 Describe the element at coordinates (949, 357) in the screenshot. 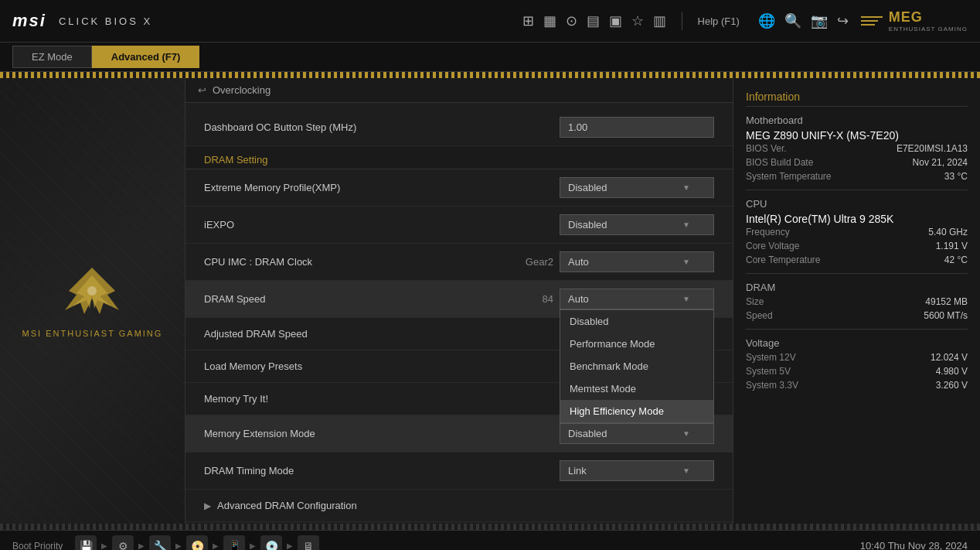

I see `v12-value: 12.024 V` at that location.